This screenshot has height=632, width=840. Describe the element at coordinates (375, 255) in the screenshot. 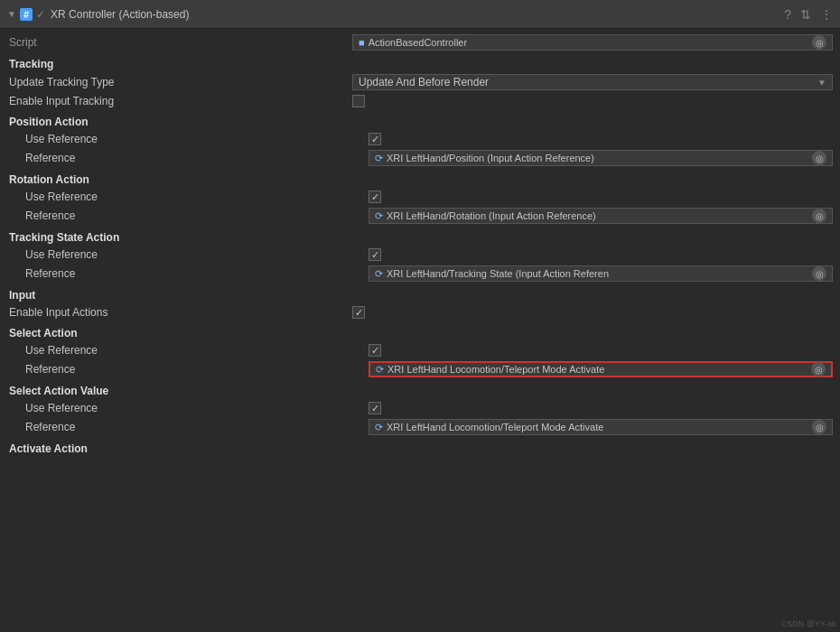

I see `trackingstate-use-reference-checkbox` at that location.